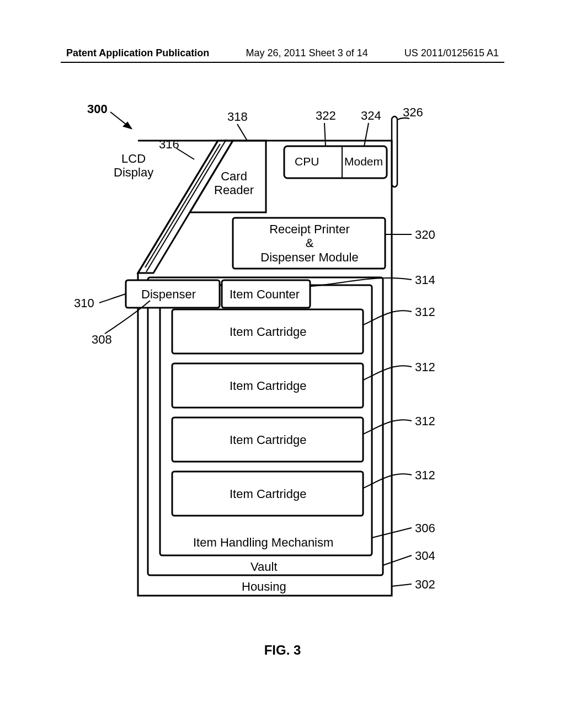  I want to click on label-item-handling: Item Handling Mechanism, so click(263, 543).